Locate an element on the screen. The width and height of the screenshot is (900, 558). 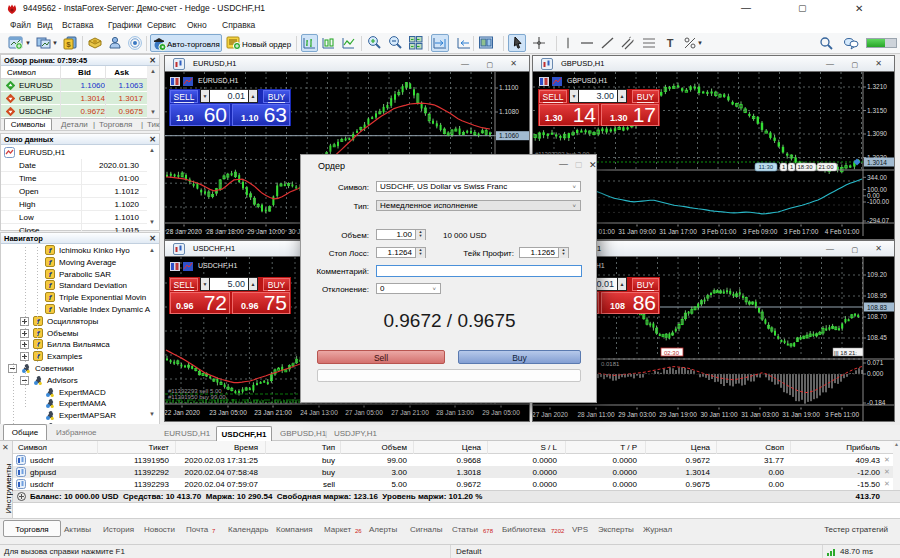
svg-text: 4 Feb 01:00 is located at coordinates (842, 232).